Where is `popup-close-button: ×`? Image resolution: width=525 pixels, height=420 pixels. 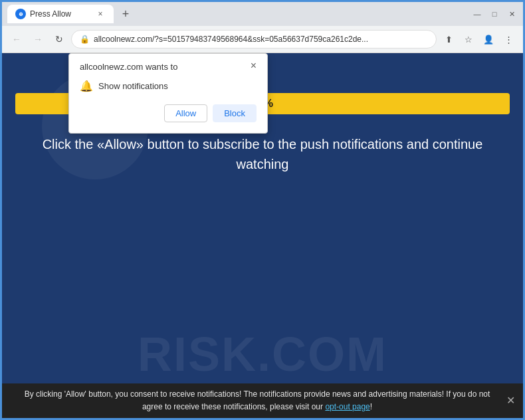 popup-close-button: × is located at coordinates (254, 66).